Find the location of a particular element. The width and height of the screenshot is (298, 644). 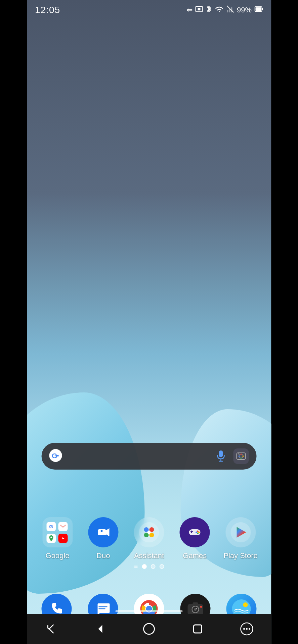

nav-home-button is located at coordinates (149, 629).